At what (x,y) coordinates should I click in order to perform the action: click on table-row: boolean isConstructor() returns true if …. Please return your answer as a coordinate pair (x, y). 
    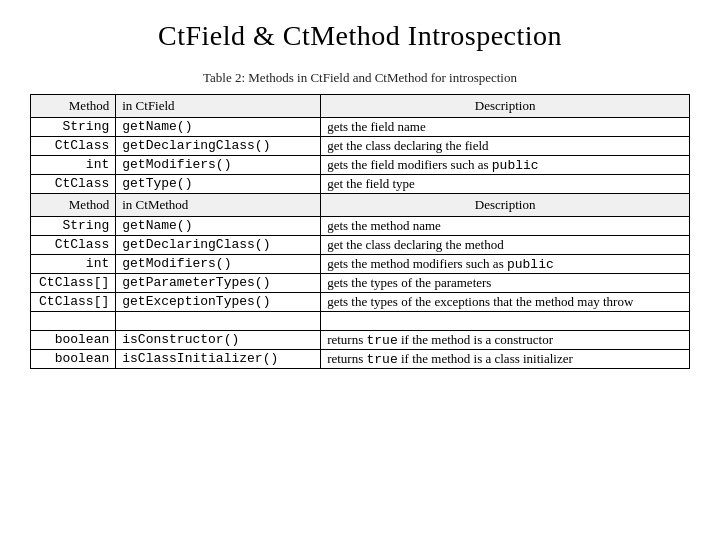
    Looking at the image, I should click on (360, 340).